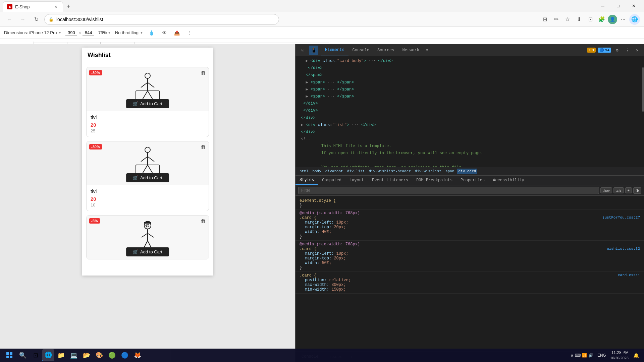 This screenshot has width=644, height=362. What do you see at coordinates (177, 33) in the screenshot?
I see `screenshot-icon: 📤` at bounding box center [177, 33].